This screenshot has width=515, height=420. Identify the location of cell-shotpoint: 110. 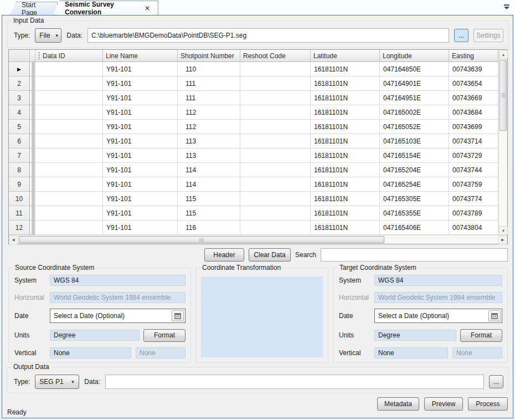
(209, 69).